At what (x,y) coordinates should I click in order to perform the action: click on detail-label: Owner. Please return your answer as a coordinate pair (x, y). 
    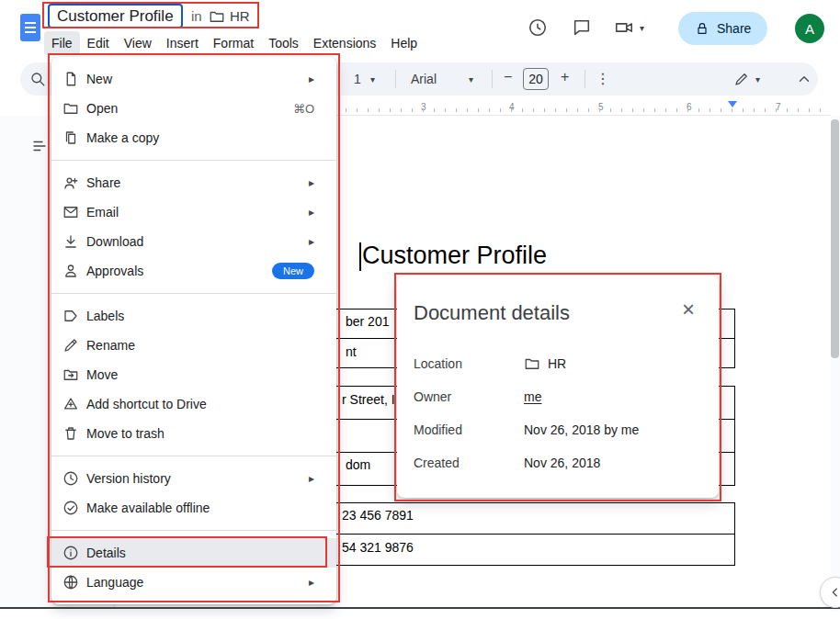
    Looking at the image, I should click on (469, 397).